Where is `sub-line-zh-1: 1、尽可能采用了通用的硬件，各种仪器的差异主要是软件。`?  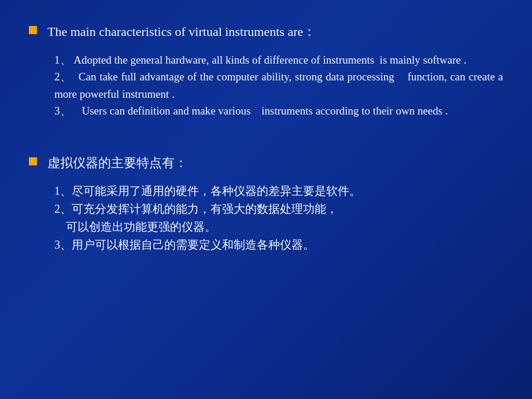 sub-line-zh-1: 1、尽可能采用了通用的硬件，各种仪器的差异主要是软件。 is located at coordinates (279, 191).